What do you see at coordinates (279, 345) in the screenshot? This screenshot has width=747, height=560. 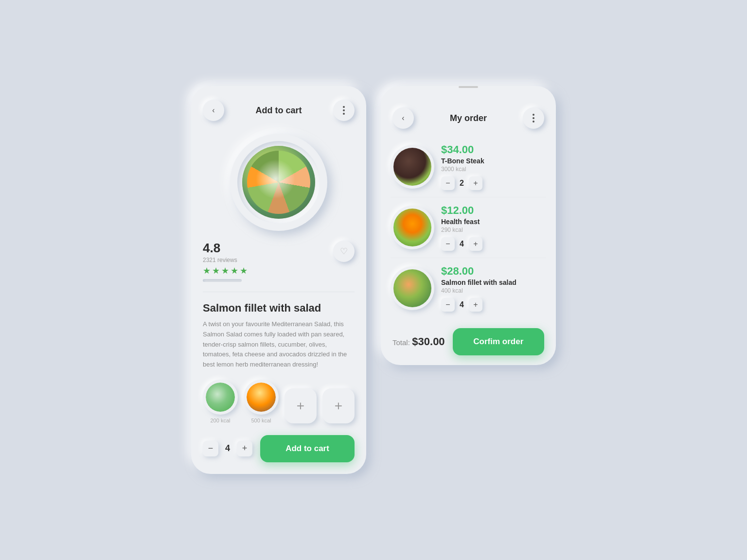 I see `dish-description: A twist on your favourite Mediterranean …` at bounding box center [279, 345].